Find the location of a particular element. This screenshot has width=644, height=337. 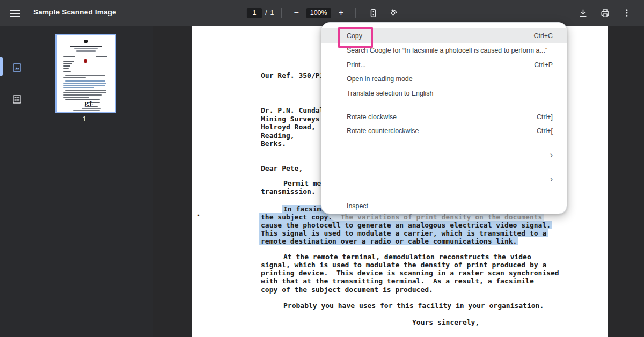

menu-item-copy: Copy Ctrl+C is located at coordinates (444, 35).